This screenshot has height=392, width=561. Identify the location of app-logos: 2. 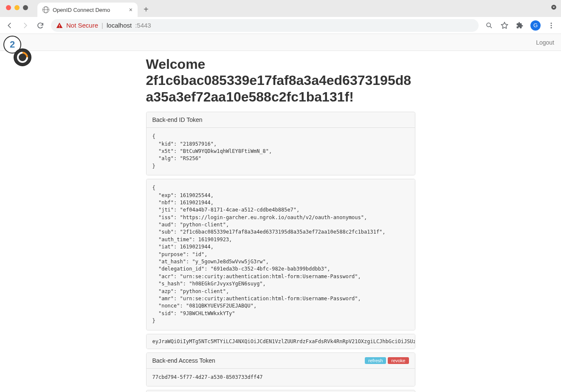
(17, 51).